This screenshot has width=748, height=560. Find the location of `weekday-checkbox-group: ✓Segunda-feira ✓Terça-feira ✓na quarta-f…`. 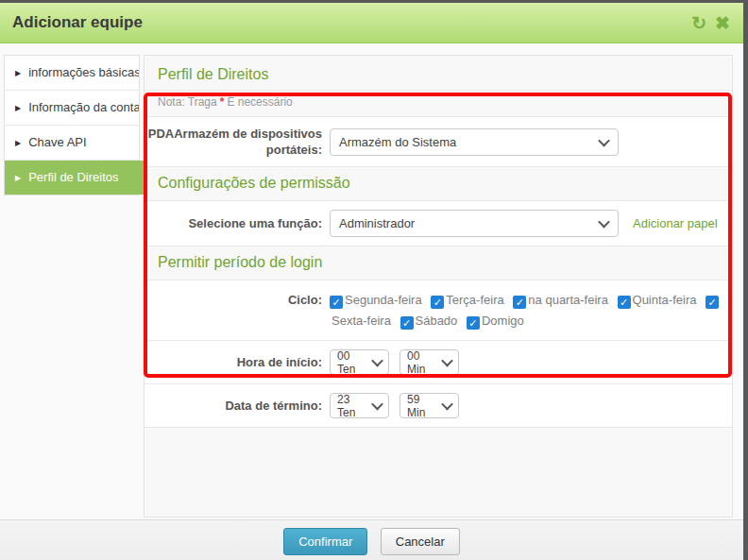

weekday-checkbox-group: ✓Segunda-feira ✓Terça-feira ✓na quarta-f… is located at coordinates (524, 310).